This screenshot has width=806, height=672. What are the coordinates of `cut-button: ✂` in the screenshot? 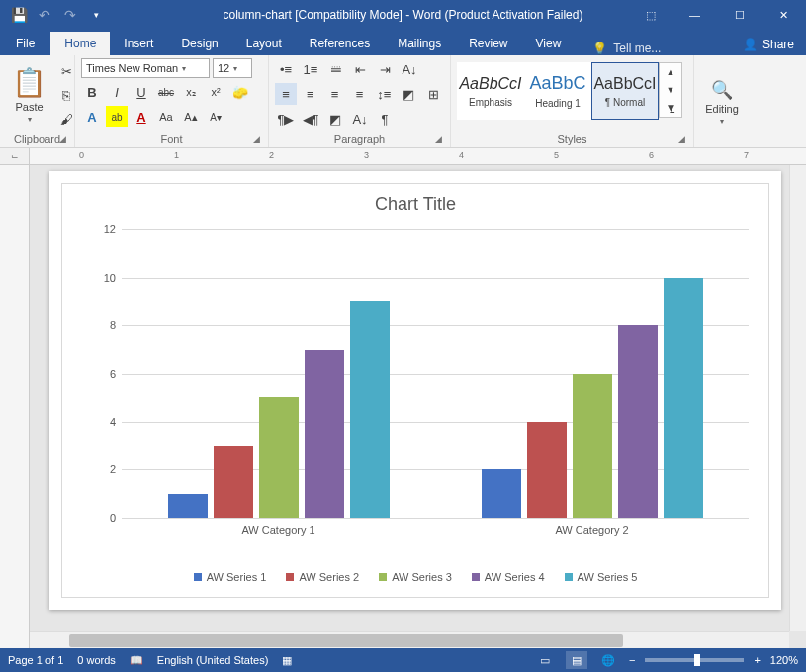 It's located at (66, 71).